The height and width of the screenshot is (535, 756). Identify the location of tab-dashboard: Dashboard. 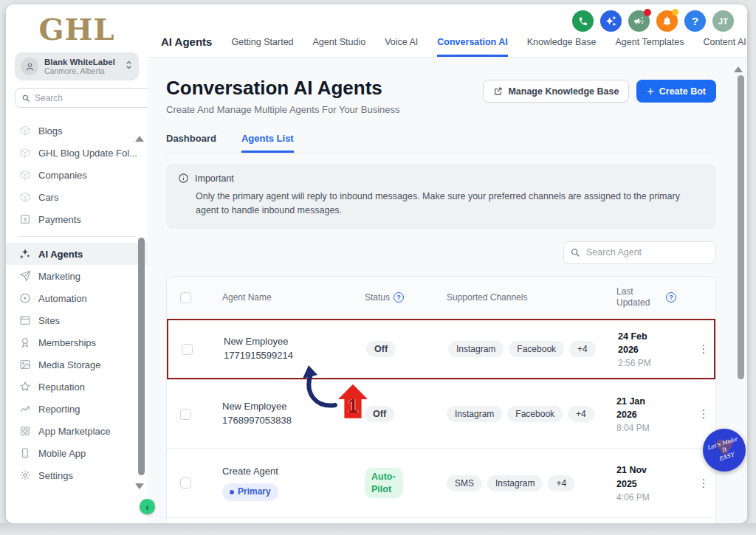
(191, 143).